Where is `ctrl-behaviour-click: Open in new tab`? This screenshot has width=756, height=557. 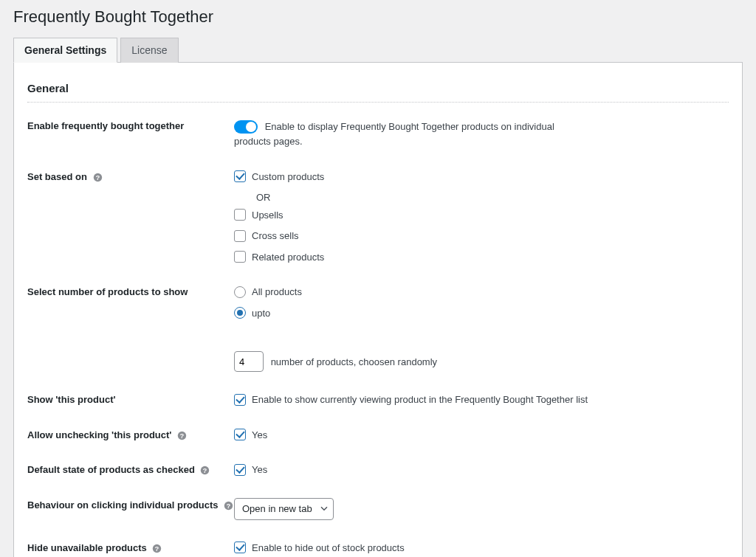
ctrl-behaviour-click: Open in new tab is located at coordinates (411, 509).